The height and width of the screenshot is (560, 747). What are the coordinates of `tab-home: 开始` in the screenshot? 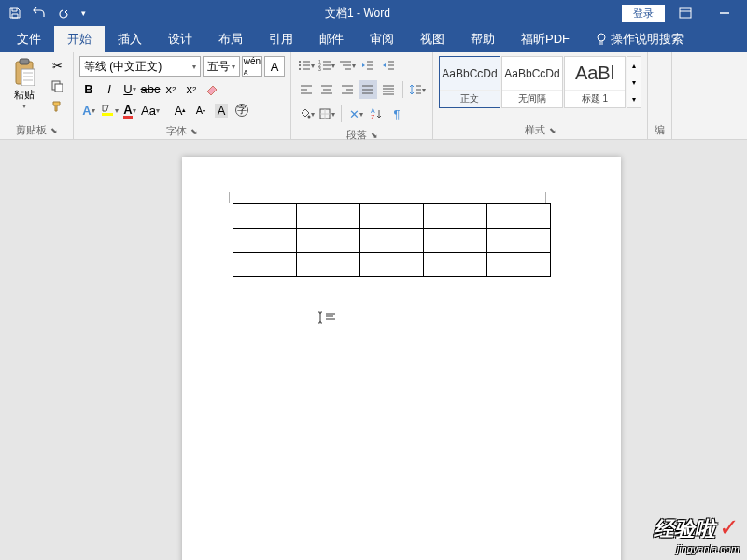 It's located at (79, 39).